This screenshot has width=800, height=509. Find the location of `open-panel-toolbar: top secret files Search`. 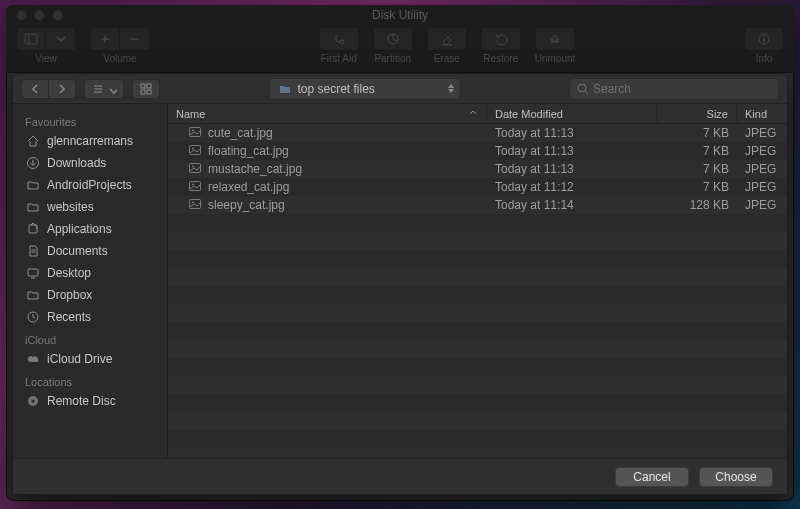

open-panel-toolbar: top secret files Search is located at coordinates (400, 89).